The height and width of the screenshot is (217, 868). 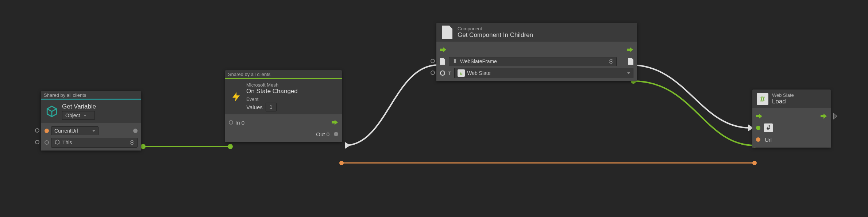 I want to click on unity-icon, so click(x=455, y=61).